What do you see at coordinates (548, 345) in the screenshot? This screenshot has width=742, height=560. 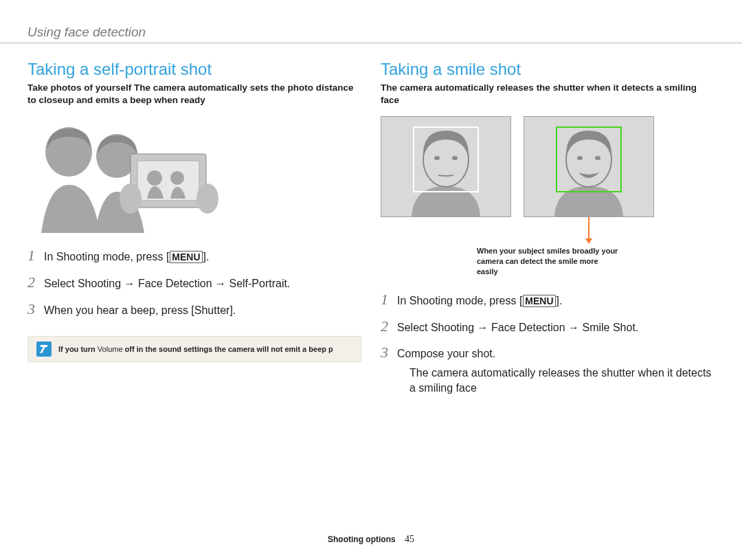 I see `steps-smile-shot: 1 In Shooting mode, press [MENU]. 2 Sele…` at bounding box center [548, 345].